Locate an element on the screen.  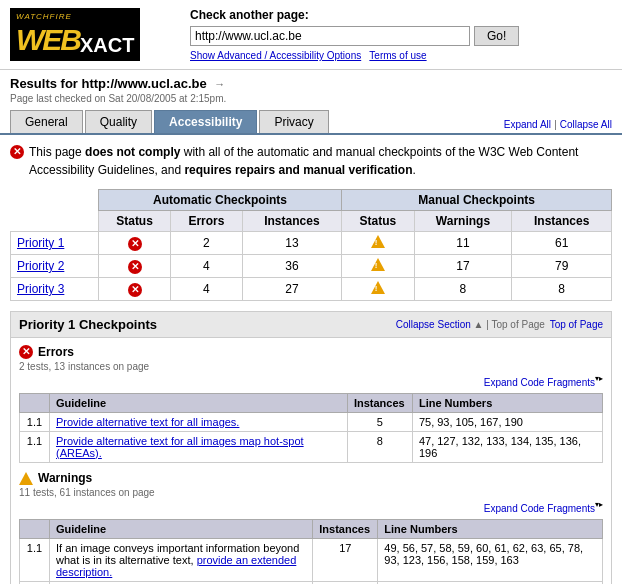
arrow-icon: → is located at coordinates (220, 84).